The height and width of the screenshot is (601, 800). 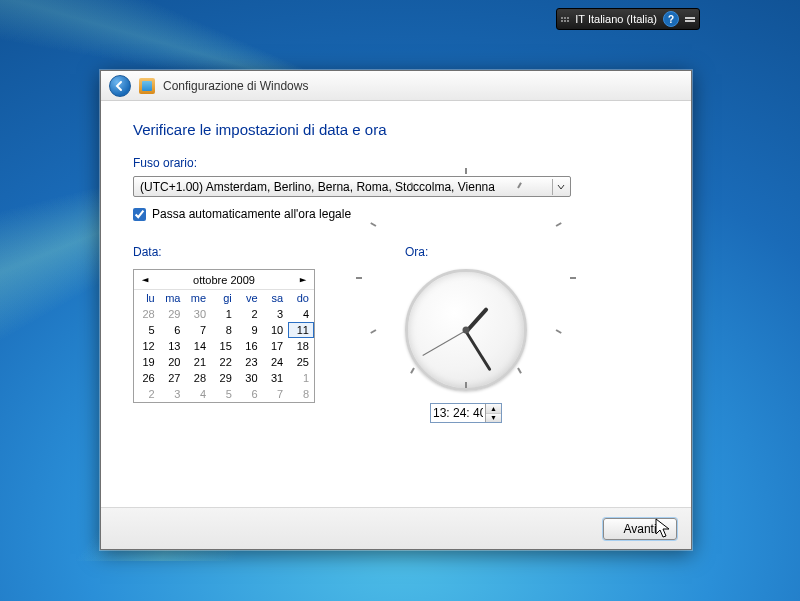 What do you see at coordinates (301, 330) in the screenshot?
I see `cal-day: 11` at bounding box center [301, 330].